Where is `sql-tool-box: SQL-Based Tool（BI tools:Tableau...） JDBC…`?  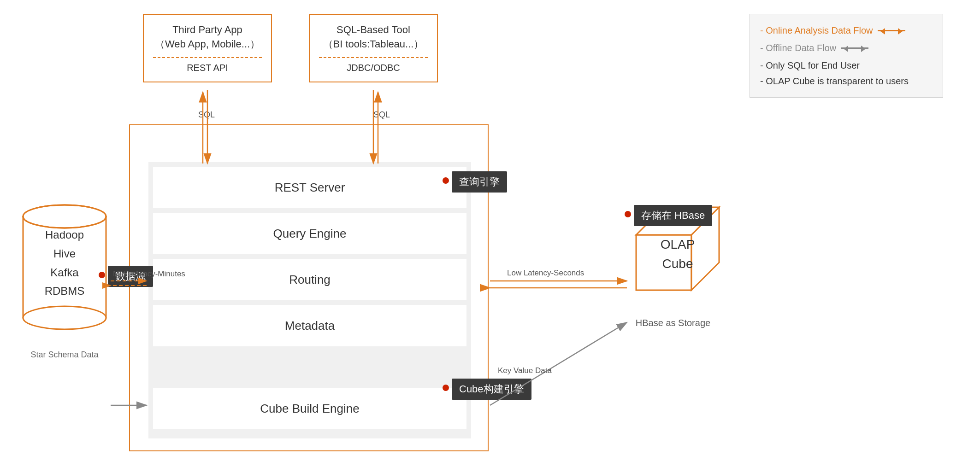
sql-tool-box: SQL-Based Tool（BI tools:Tableau...） JDBC… is located at coordinates (373, 48).